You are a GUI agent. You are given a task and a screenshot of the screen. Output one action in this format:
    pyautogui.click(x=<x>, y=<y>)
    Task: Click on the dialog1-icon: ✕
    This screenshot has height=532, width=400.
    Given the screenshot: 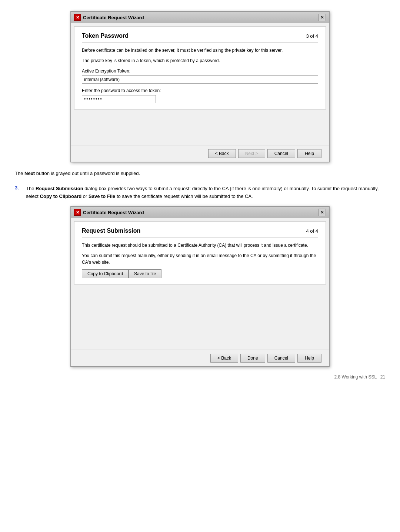 What is the action you would take?
    pyautogui.click(x=77, y=17)
    